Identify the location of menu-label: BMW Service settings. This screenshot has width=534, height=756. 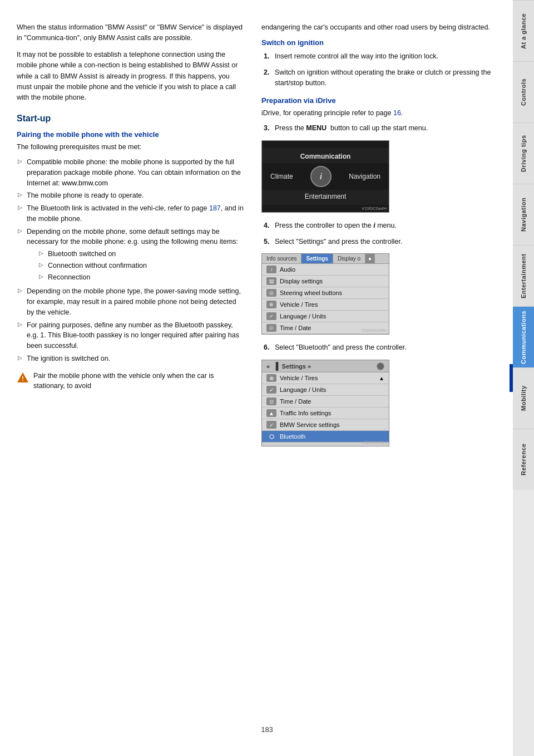
(310, 425).